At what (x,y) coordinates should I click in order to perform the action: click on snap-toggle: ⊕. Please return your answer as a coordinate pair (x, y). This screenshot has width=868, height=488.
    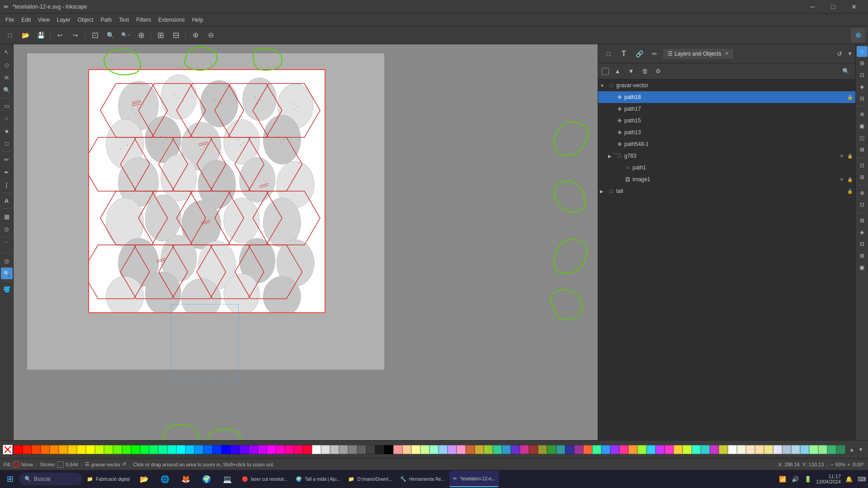
    Looking at the image, I should click on (858, 35).